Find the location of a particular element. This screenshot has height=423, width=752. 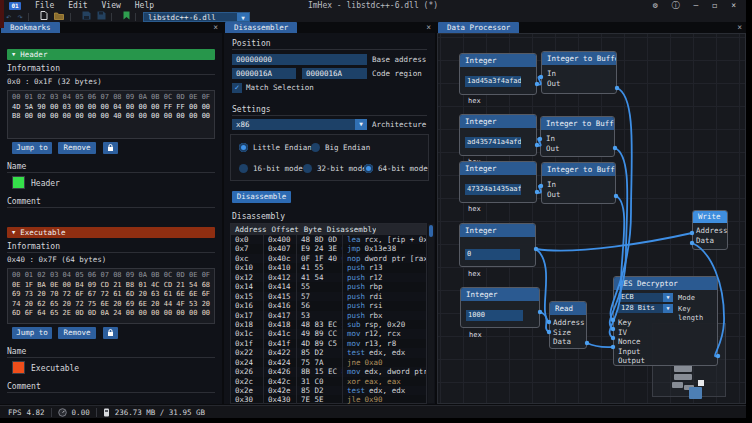

table-row: 0x1f 0x41f 4D 89 C5 movr13, r8 is located at coordinates (328, 344).